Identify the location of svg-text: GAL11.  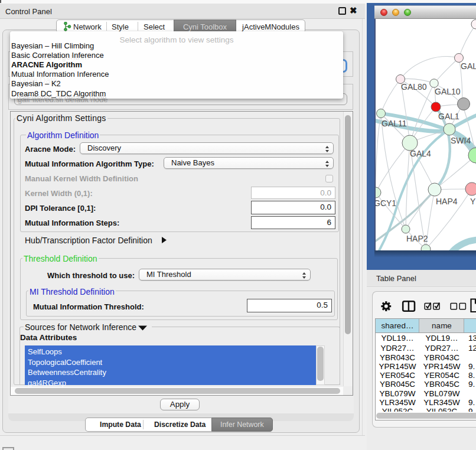
(395, 123).